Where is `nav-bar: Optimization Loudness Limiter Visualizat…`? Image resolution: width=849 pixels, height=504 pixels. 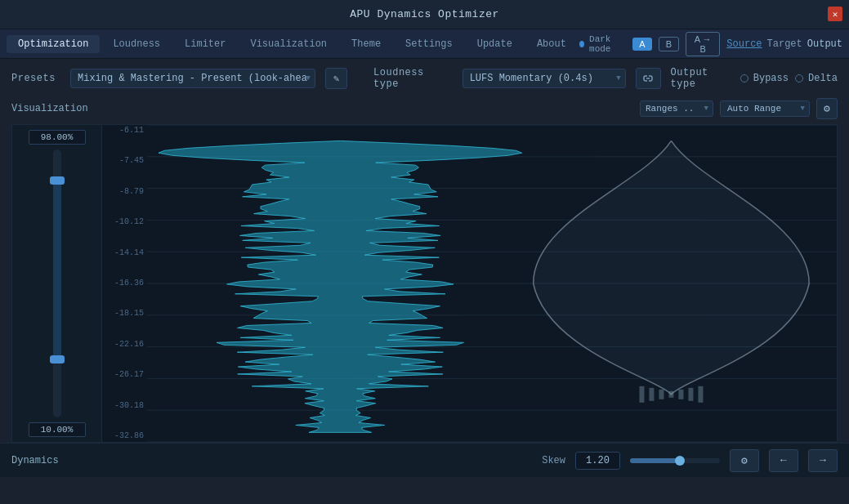
nav-bar: Optimization Loudness Limiter Visualizat… is located at coordinates (425, 44).